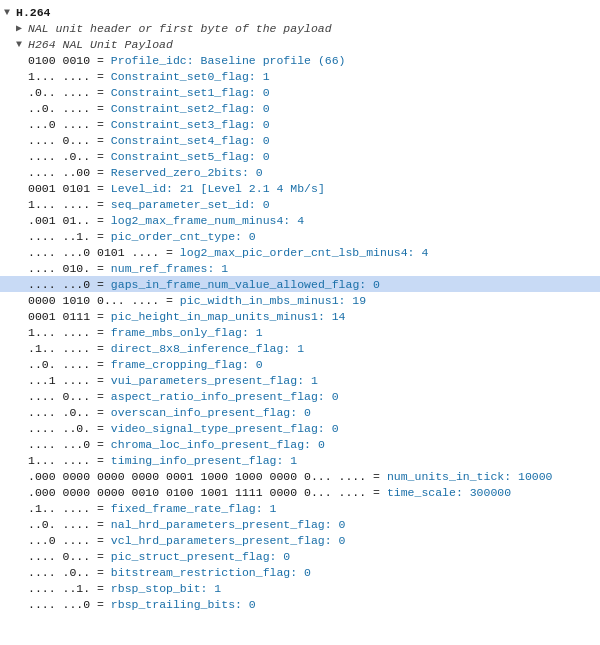 This screenshot has height=645, width=600. I want to click on row-content: .... ..00 = Reserved_zero_2bits: 0, so click(146, 172).